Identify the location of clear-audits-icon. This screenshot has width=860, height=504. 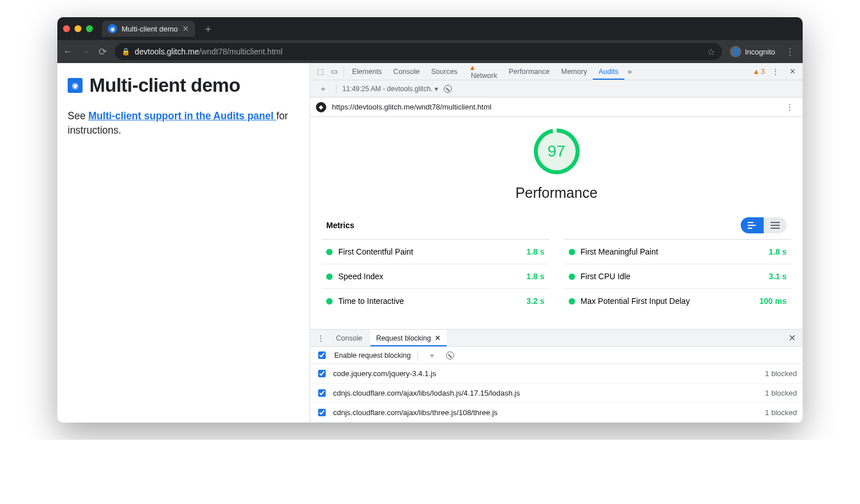
(448, 89).